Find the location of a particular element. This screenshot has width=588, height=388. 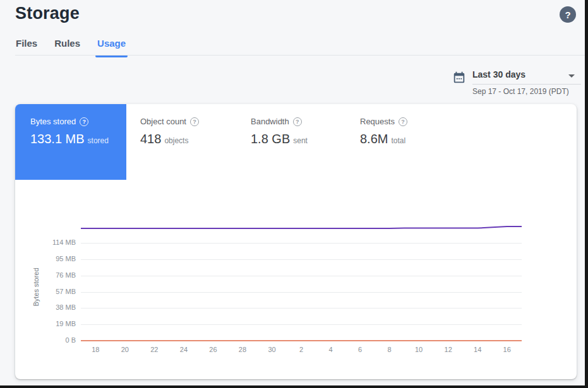

metric-requests: Requests ? 8.6Mtotal is located at coordinates (384, 142).